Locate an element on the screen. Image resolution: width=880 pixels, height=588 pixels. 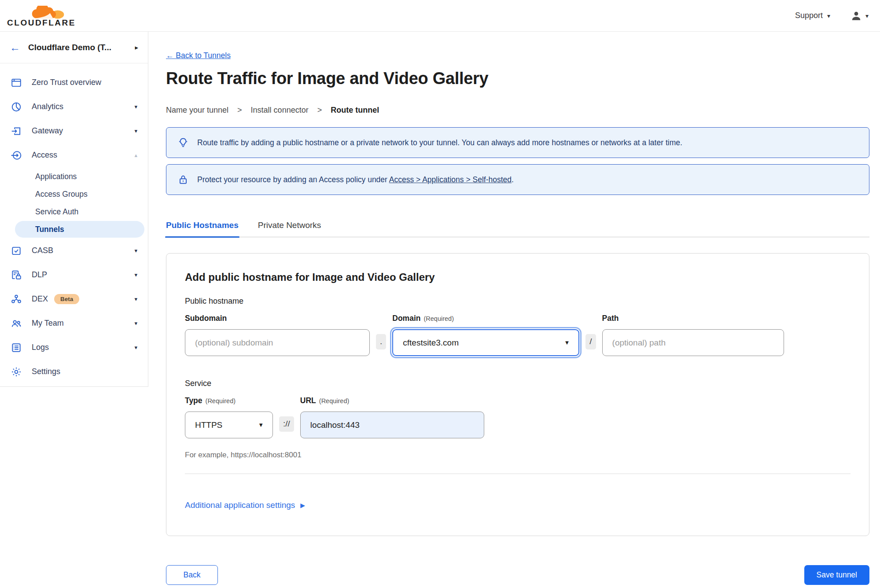
account-menu: ▾ is located at coordinates (859, 16).